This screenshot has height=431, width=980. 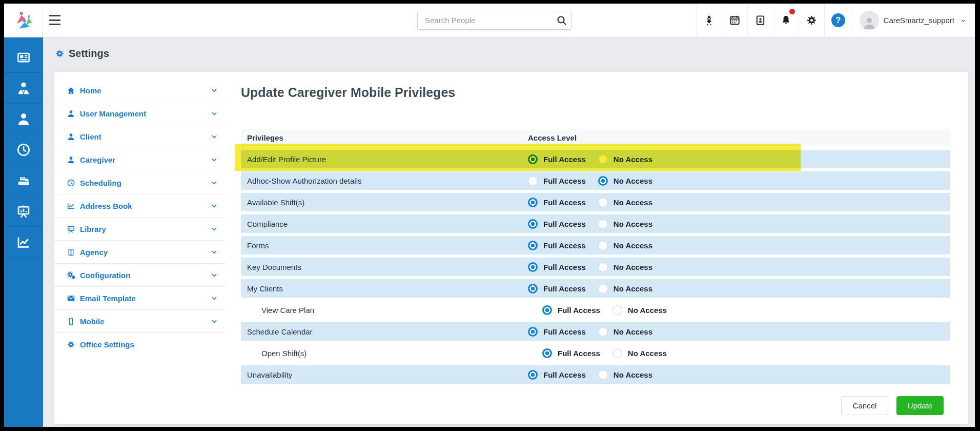 What do you see at coordinates (24, 119) in the screenshot?
I see `sidebar-item-user` at bounding box center [24, 119].